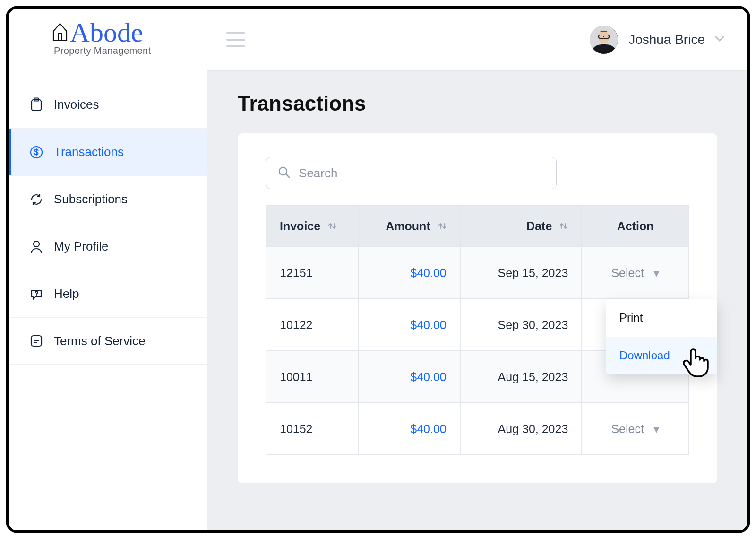 The width and height of the screenshot is (756, 539). I want to click on person-icon, so click(36, 247).